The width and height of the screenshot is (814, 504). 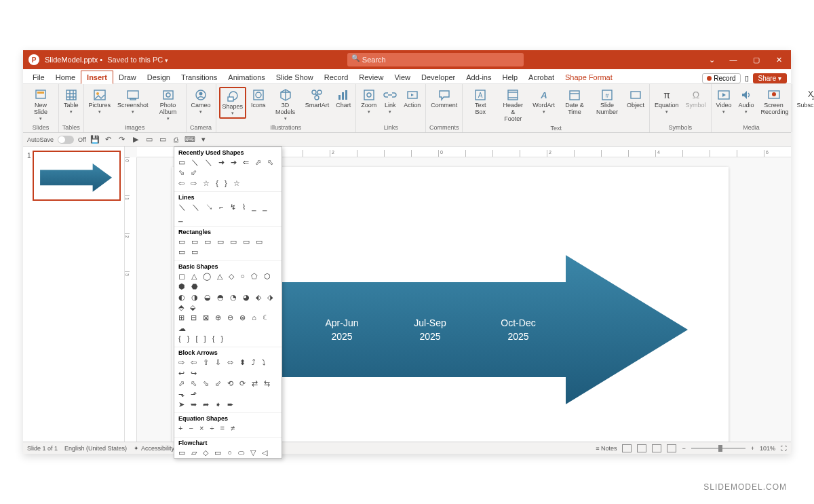 What do you see at coordinates (606, 448) in the screenshot?
I see `notes-button: ≡ Notes` at bounding box center [606, 448].